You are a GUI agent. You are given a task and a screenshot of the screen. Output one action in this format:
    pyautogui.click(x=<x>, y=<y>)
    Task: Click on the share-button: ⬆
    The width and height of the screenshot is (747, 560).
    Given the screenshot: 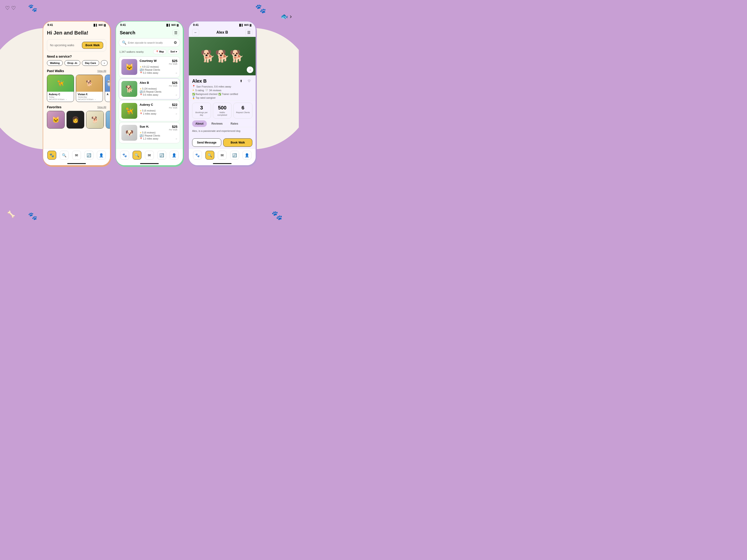 What is the action you would take?
    pyautogui.click(x=241, y=81)
    